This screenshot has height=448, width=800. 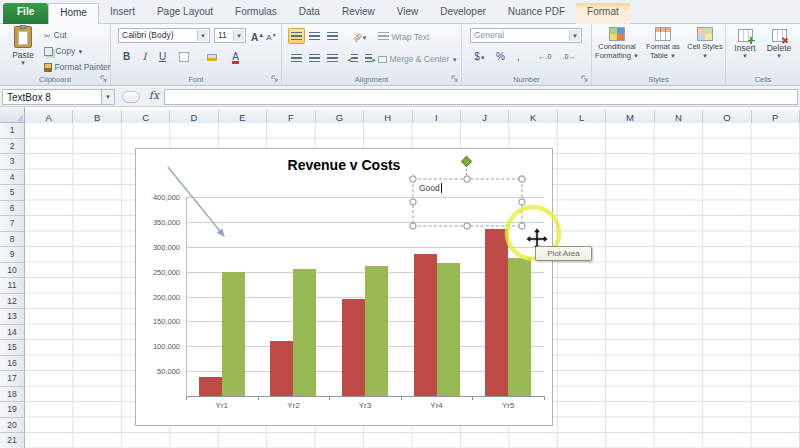 I want to click on format-as-table-button: Format as Table ▼, so click(x=663, y=44).